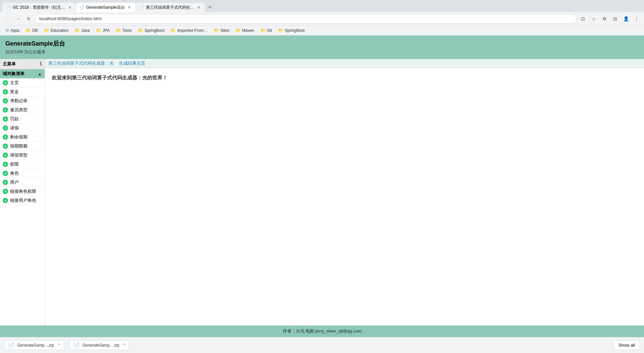 The height and width of the screenshot is (353, 644). I want to click on bookmark-sites-label: Sites, so click(225, 31).